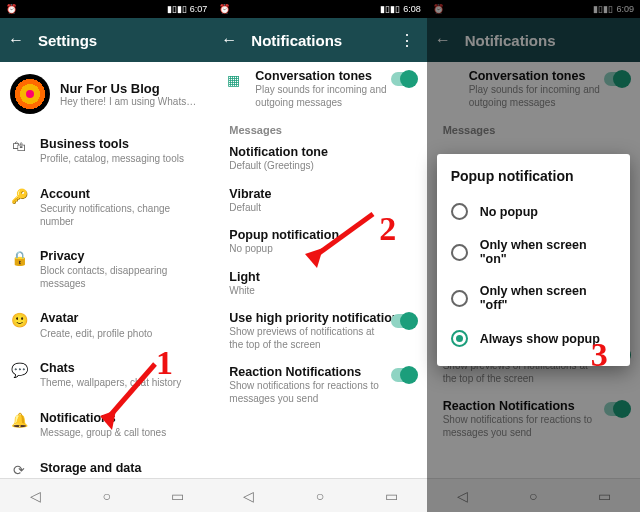 This screenshot has width=640, height=512. Describe the element at coordinates (534, 89) in the screenshot. I see `row-conversation-tones: Conversation tones Play sounds for incom…` at that location.